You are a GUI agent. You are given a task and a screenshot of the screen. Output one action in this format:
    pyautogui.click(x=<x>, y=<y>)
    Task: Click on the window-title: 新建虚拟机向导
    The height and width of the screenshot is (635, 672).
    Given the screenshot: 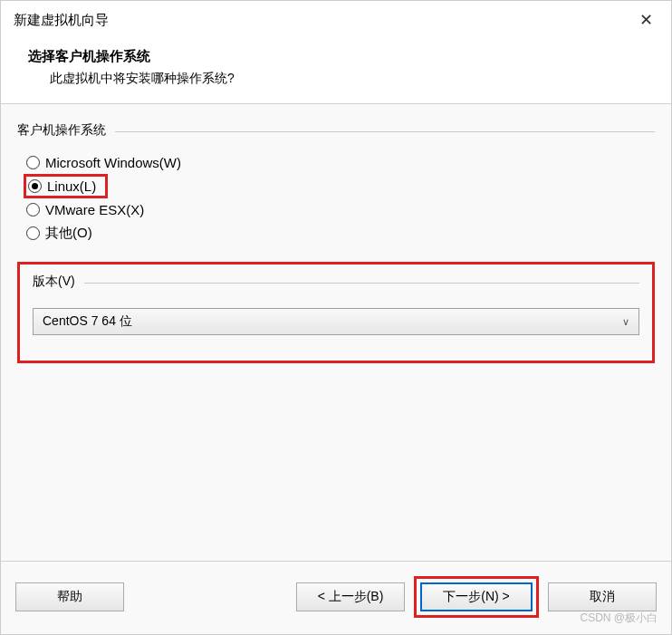 What is the action you would take?
    pyautogui.click(x=62, y=20)
    